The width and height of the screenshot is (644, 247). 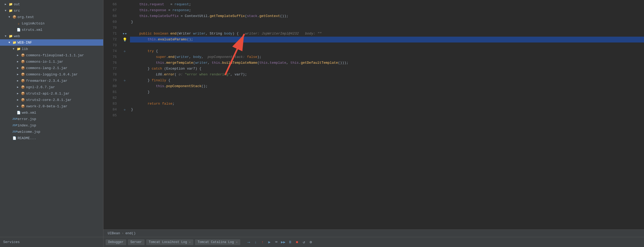 What do you see at coordinates (227, 57) in the screenshot?
I see `token-hint-75: popComponentStack:` at bounding box center [227, 57].